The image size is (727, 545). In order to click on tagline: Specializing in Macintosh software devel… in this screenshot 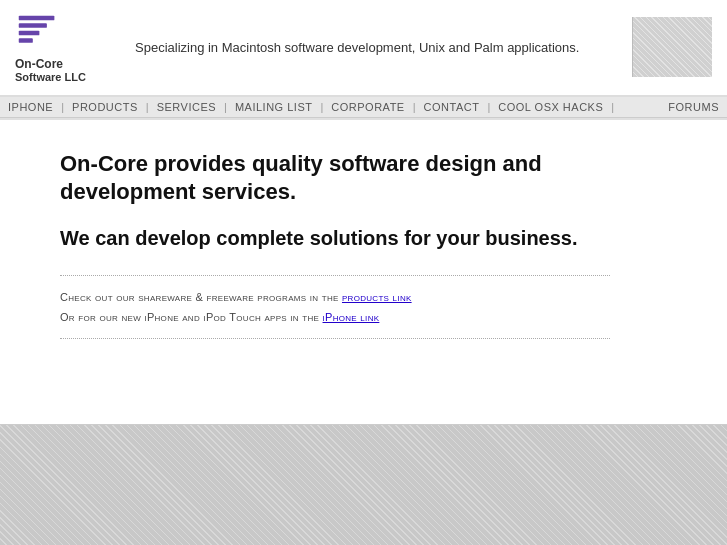, I will do `click(378, 48)`.